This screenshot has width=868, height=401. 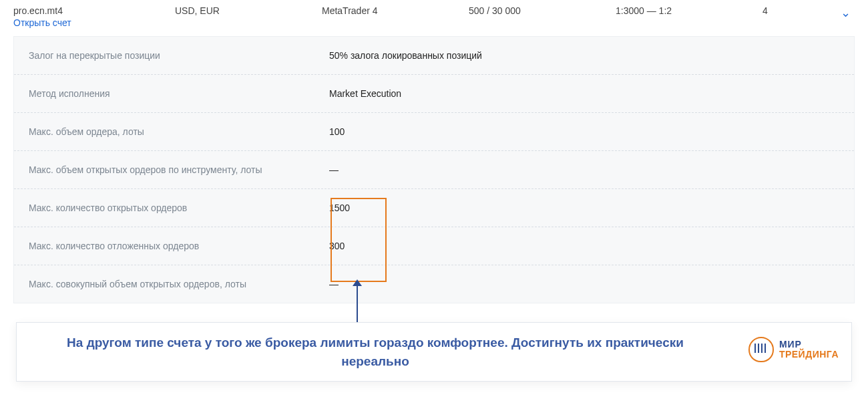 I want to click on row-label: Залог на перекрытые позиции, so click(x=179, y=55).